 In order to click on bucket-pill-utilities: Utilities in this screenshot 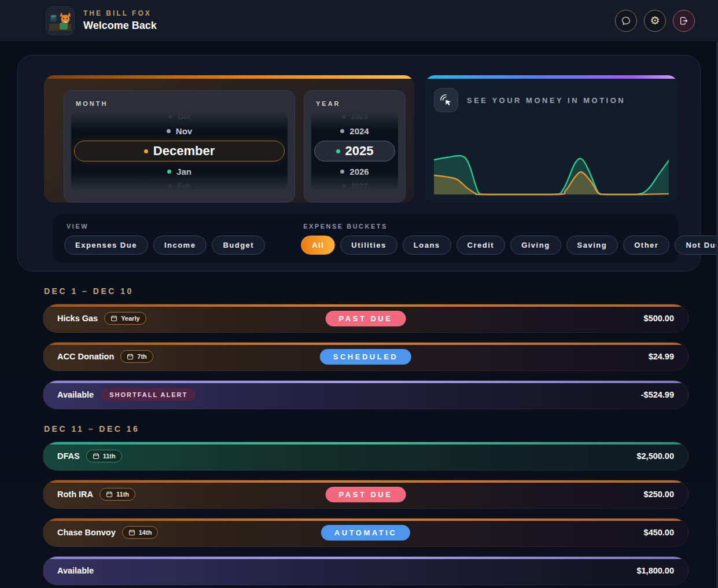, I will do `click(369, 245)`.